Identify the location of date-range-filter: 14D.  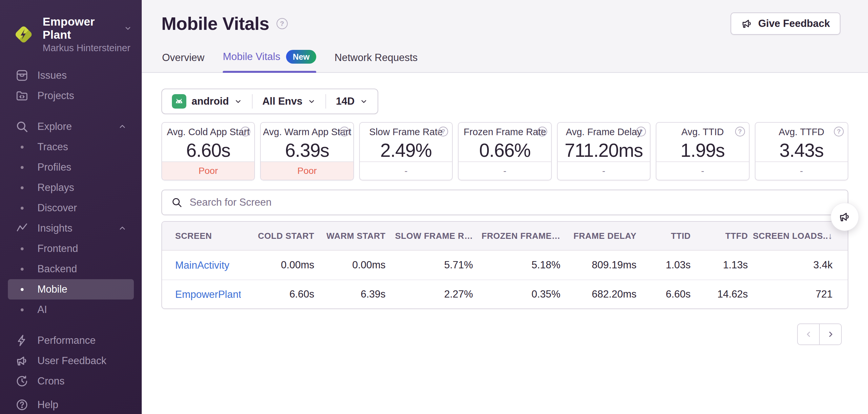
(352, 101).